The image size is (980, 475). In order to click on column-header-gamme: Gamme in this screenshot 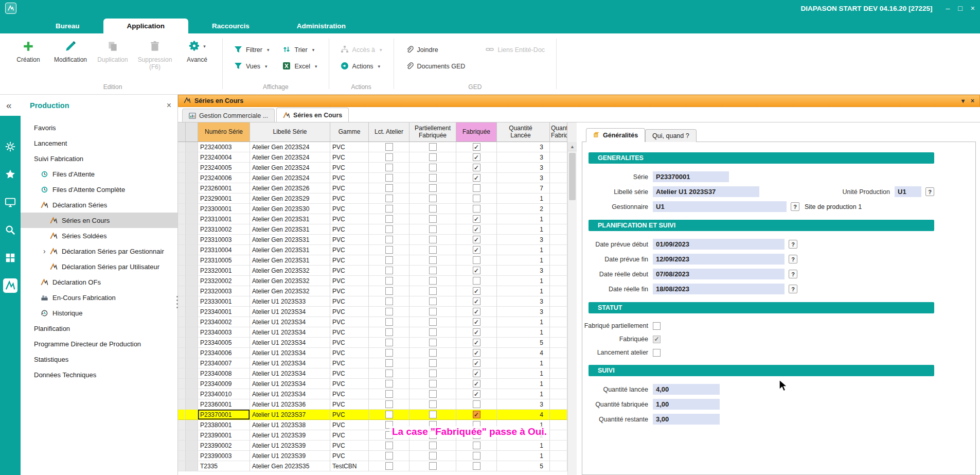, I will do `click(350, 132)`.